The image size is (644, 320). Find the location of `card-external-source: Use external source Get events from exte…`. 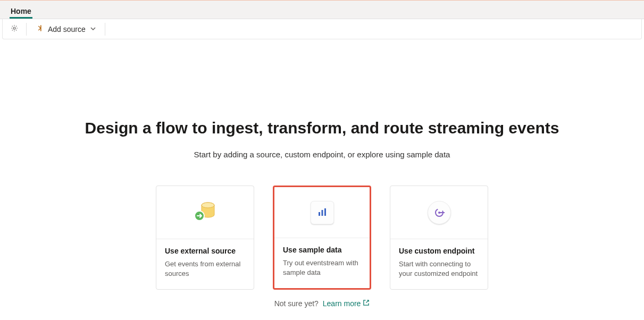

card-external-source: Use external source Get events from exte… is located at coordinates (205, 238).